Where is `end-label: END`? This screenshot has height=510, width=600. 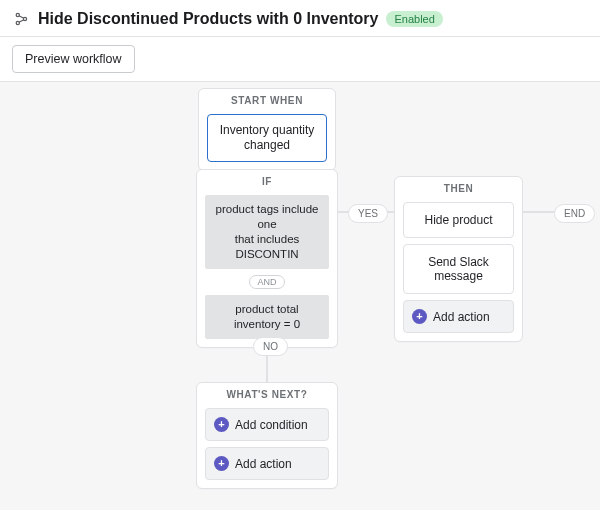
end-label: END is located at coordinates (574, 214).